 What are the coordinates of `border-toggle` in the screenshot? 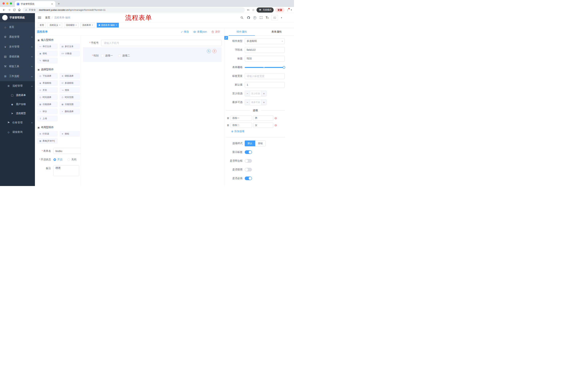 It's located at (248, 161).